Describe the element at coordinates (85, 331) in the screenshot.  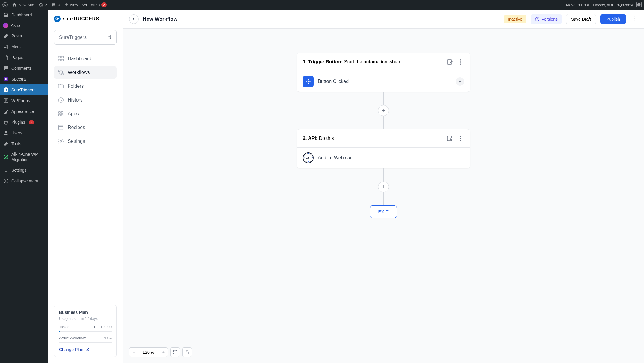
I see `tasks-progress` at that location.